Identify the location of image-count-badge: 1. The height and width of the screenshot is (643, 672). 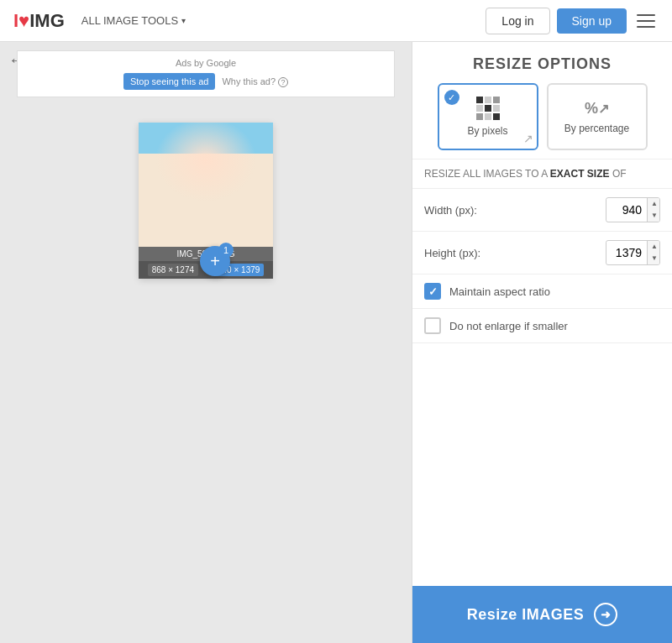
(226, 250).